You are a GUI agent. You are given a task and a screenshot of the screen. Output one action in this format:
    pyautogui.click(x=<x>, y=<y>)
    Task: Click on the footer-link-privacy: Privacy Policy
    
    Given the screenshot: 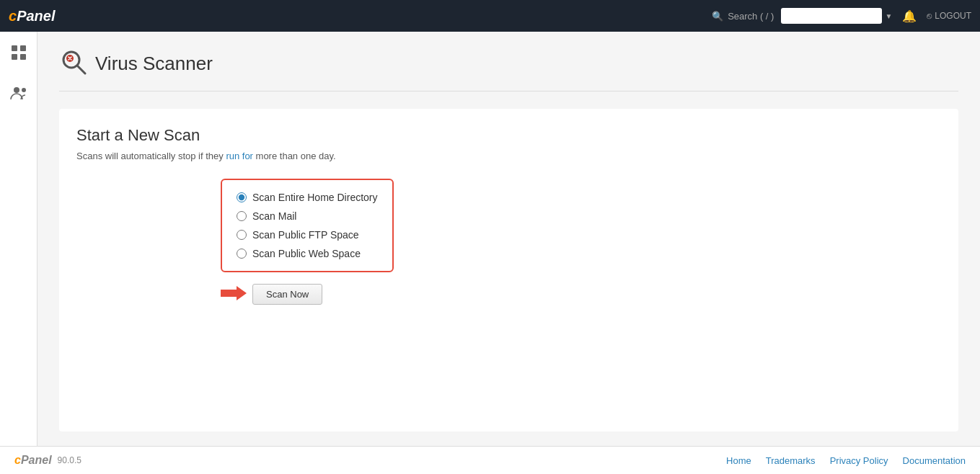 What is the action you would take?
    pyautogui.click(x=860, y=461)
    